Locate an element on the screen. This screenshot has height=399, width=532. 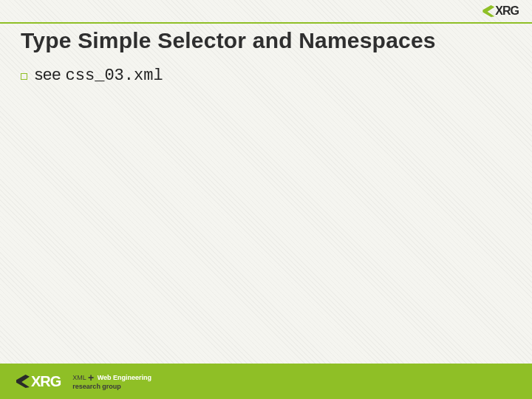
footer-swoosh-icon is located at coordinates (23, 381).